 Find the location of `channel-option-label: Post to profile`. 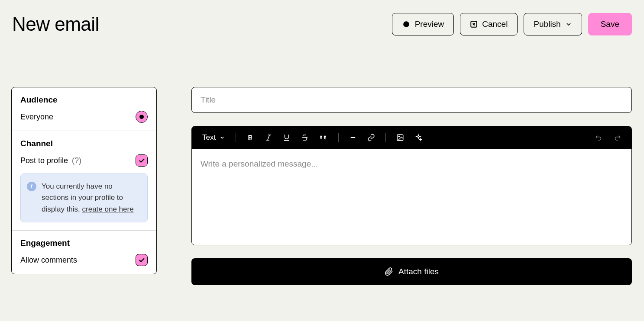

channel-option-label: Post to profile is located at coordinates (44, 160).